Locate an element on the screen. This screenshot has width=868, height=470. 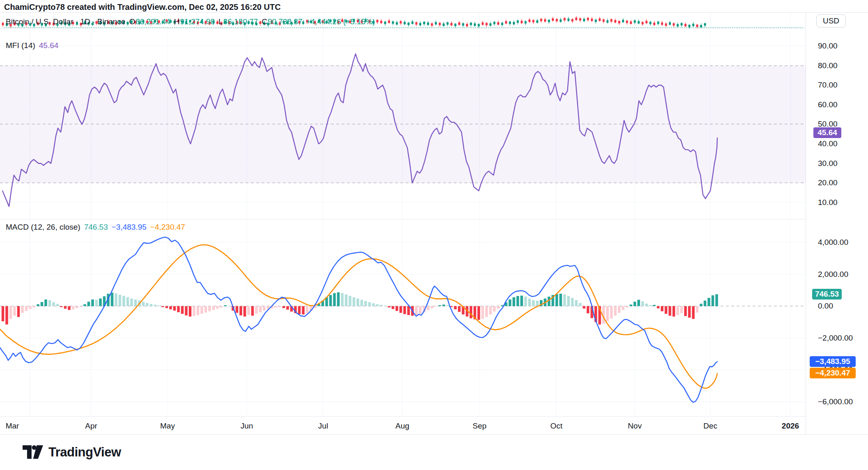
tradingview-logo-icon is located at coordinates (33, 452).